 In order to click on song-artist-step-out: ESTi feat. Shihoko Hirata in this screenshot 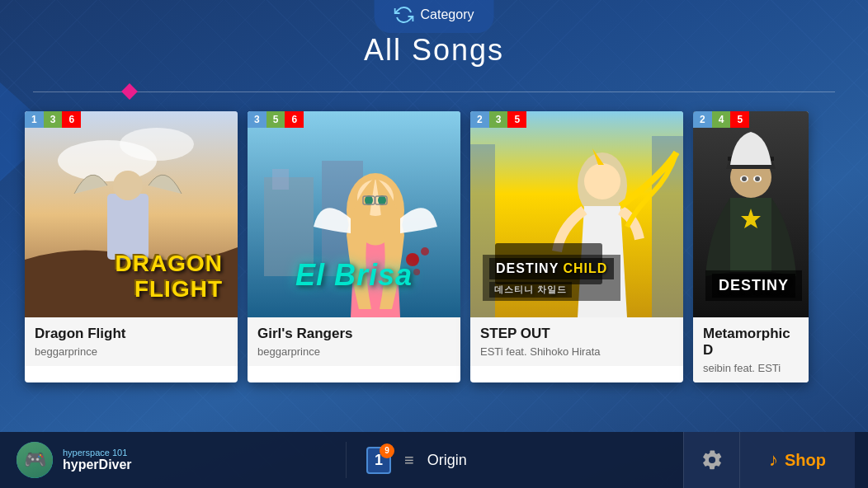, I will do `click(577, 351)`.